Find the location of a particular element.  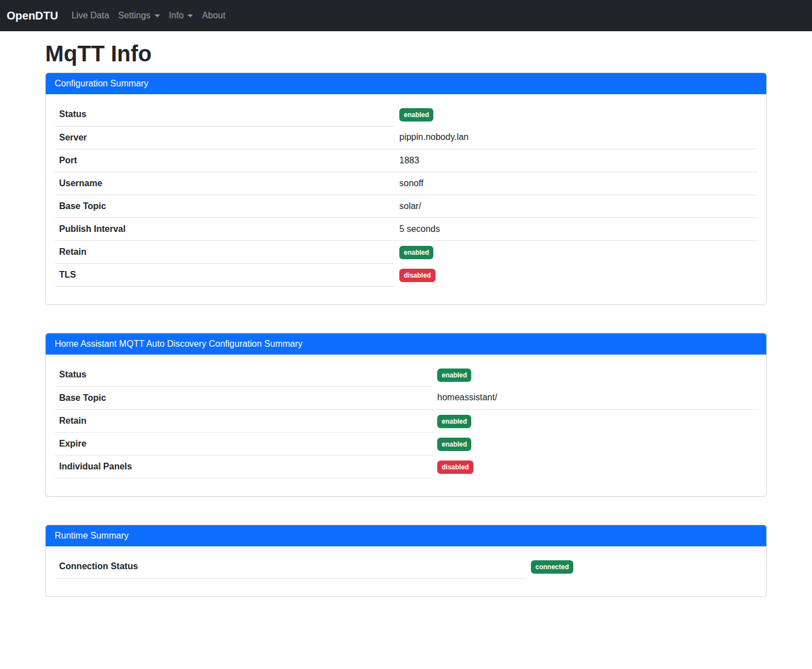

row-value: sonoff is located at coordinates (576, 183).